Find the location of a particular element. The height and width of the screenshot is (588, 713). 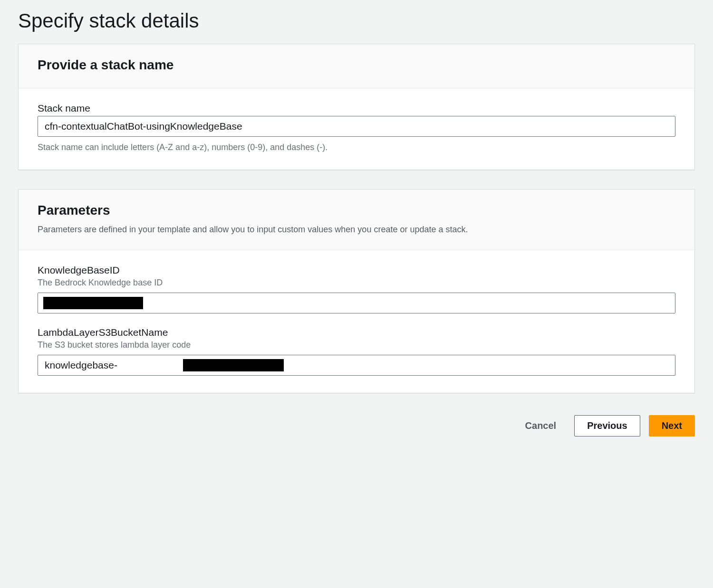

button-row: Cancel Previous Next is located at coordinates (356, 426).